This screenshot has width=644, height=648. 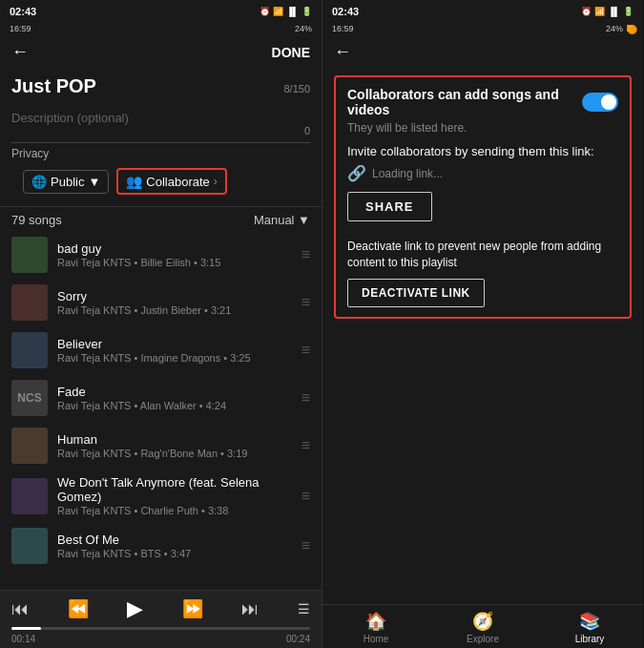 I want to click on battery-percent-right: 24%, so click(x=614, y=29).